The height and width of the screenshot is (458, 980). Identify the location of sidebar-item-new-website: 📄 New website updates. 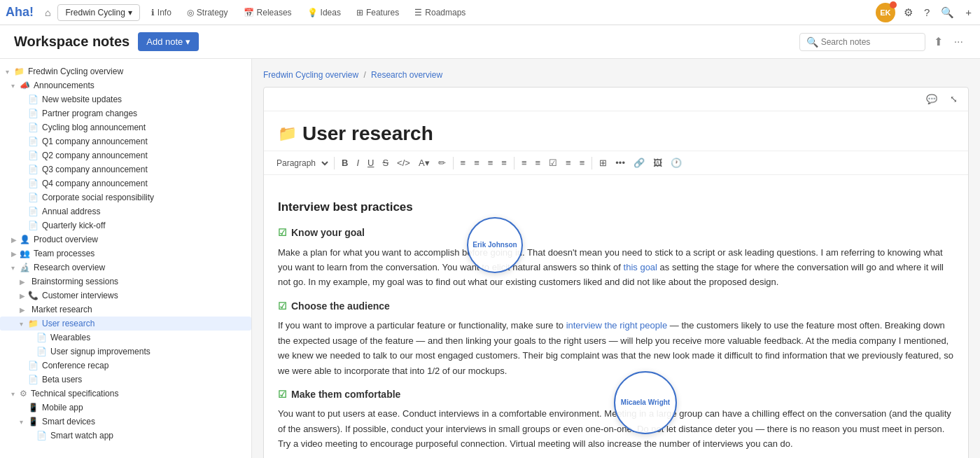
(126, 99).